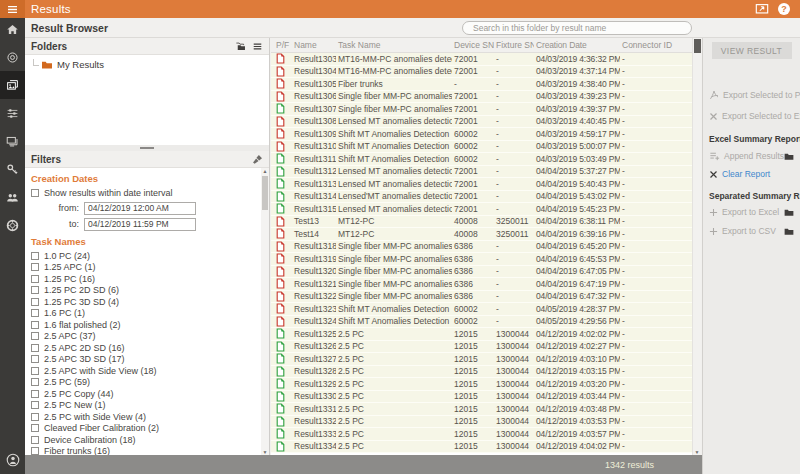  Describe the element at coordinates (514, 45) in the screenshot. I see `column-header-fixture-sn: Fixture SN` at that location.